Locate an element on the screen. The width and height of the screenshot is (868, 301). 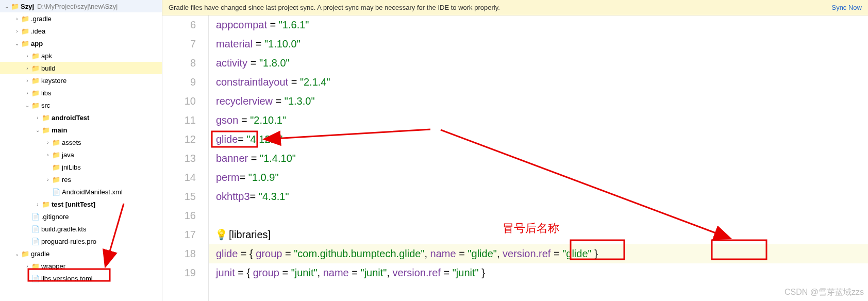
tree-item-build-gradle-kts: 📄build.gradle.kts is located at coordinates (81, 229).